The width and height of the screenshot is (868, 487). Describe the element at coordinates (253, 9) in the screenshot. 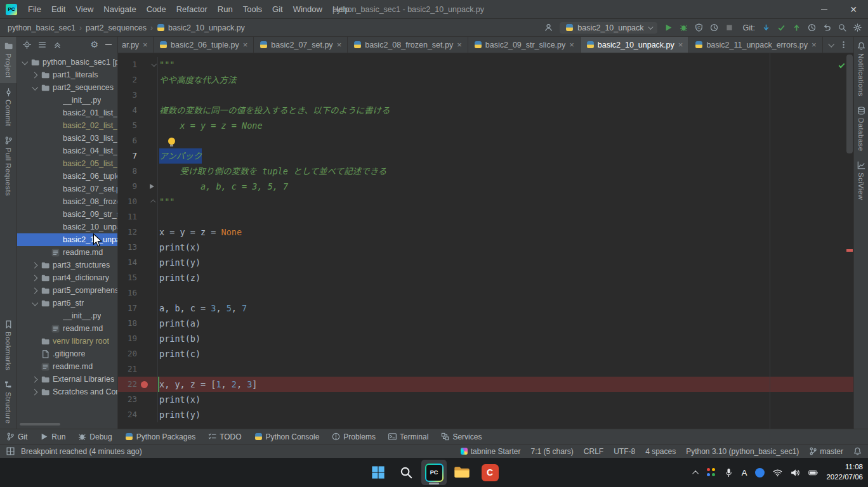

I see `menu-tools: Tools` at that location.